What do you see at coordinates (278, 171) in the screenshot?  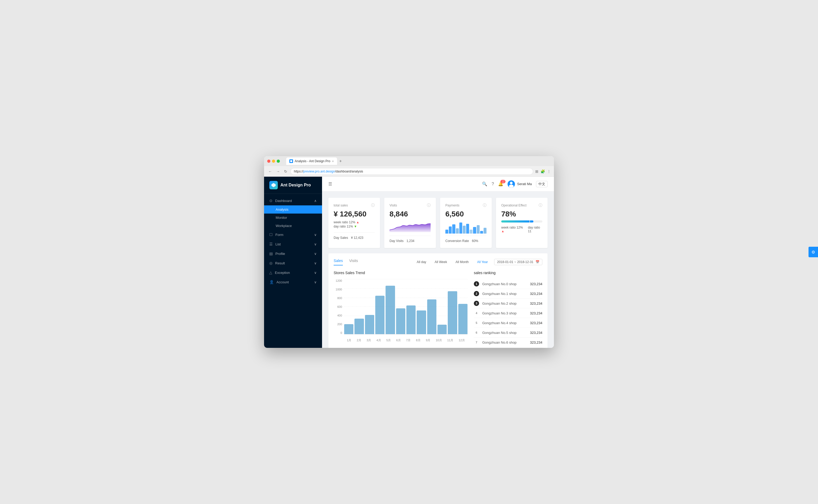 I see `forward-button: →` at bounding box center [278, 171].